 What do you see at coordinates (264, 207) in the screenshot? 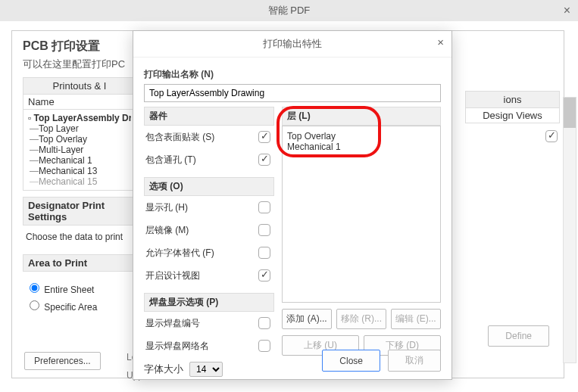
I see `holes-checkbox` at bounding box center [264, 207].